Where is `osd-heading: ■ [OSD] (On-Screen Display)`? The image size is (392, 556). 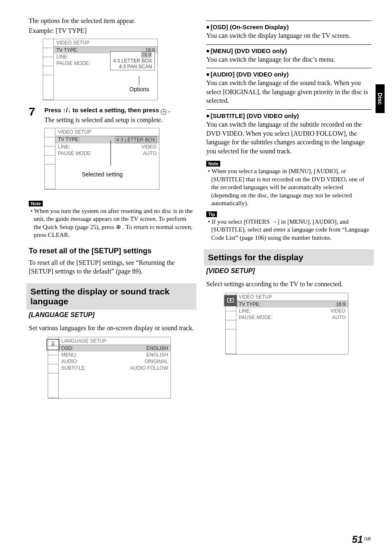 osd-heading: ■ [OSD] (On-Screen Display) is located at coordinates (289, 27).